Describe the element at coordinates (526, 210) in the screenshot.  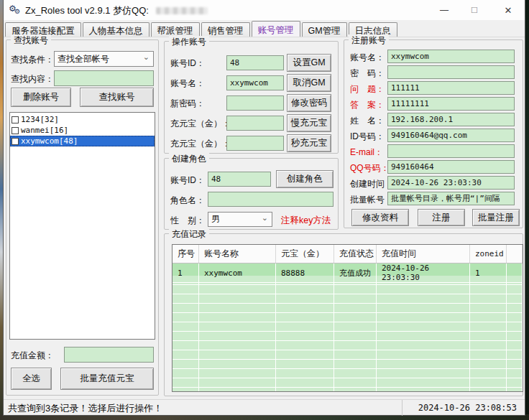
I see `desktop-edge-right` at that location.